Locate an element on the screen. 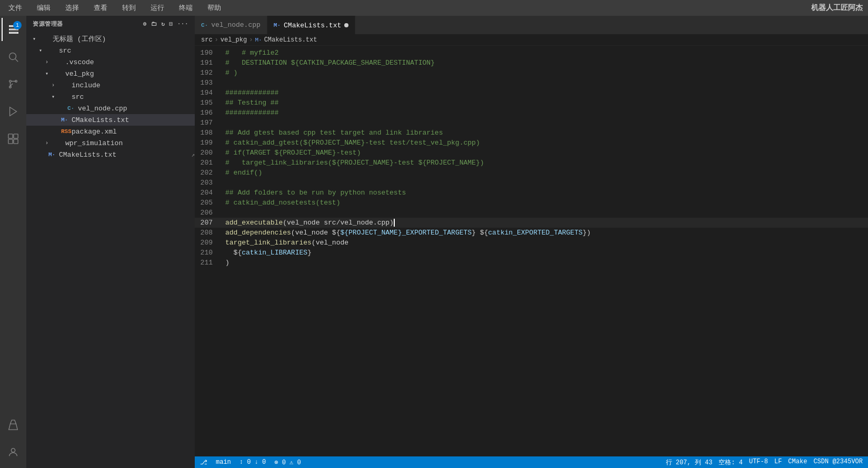  line-content: ## Testing ## is located at coordinates (544, 103).